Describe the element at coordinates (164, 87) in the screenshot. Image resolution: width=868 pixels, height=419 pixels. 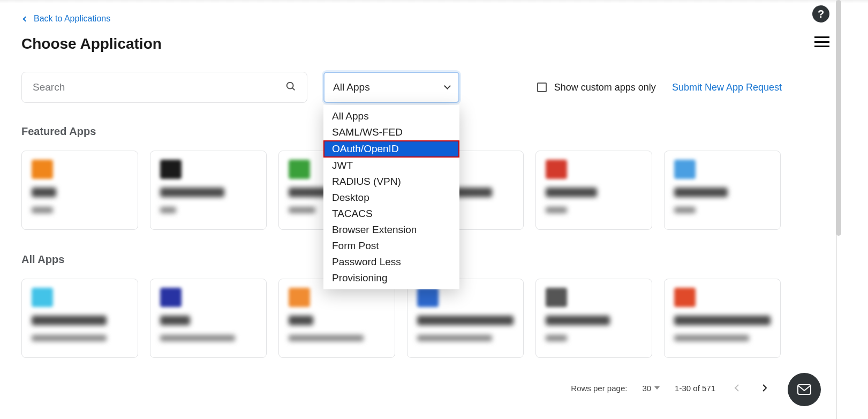
I see `search-field-wrap` at that location.